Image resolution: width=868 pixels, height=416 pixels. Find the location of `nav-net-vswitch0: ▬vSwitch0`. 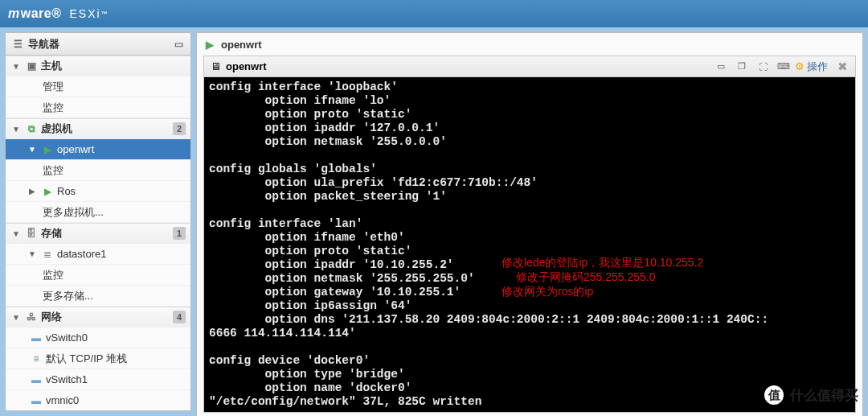

nav-net-vswitch0: ▬vSwitch0 is located at coordinates (98, 338).